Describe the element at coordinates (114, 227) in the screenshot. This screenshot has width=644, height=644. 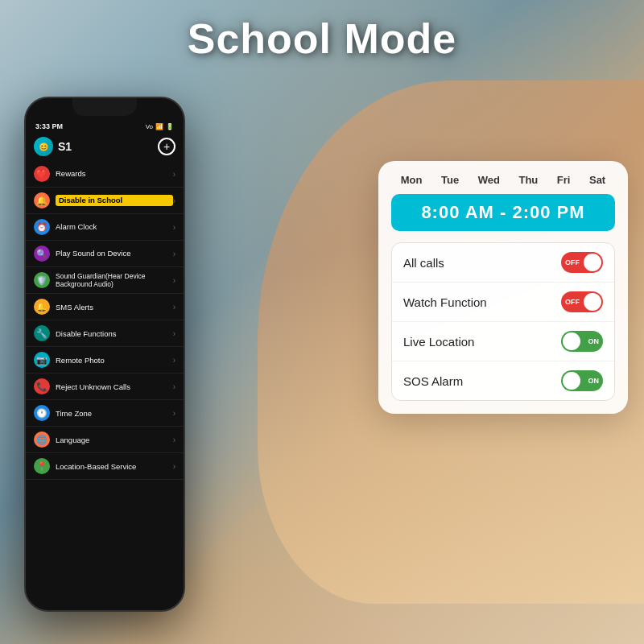
I see `menu-item-label: Alarm Clock` at that location.